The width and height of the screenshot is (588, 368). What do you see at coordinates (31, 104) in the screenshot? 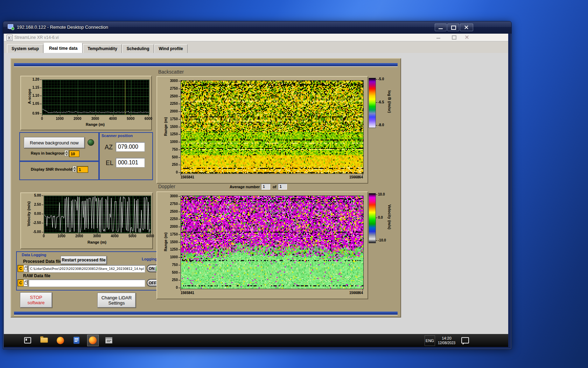
I see `tick-label: 1.05` at bounding box center [31, 104].